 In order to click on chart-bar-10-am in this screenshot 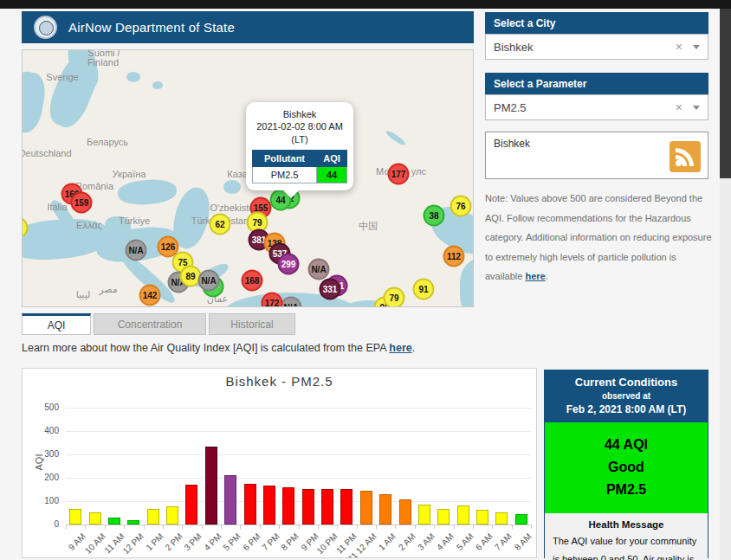, I will do `click(95, 518)`.